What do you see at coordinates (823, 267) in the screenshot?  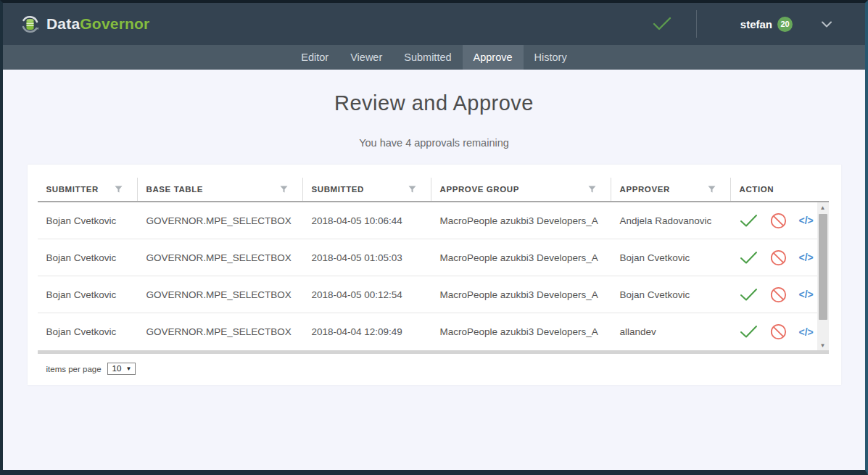 I see `scrollbar-thumb` at bounding box center [823, 267].